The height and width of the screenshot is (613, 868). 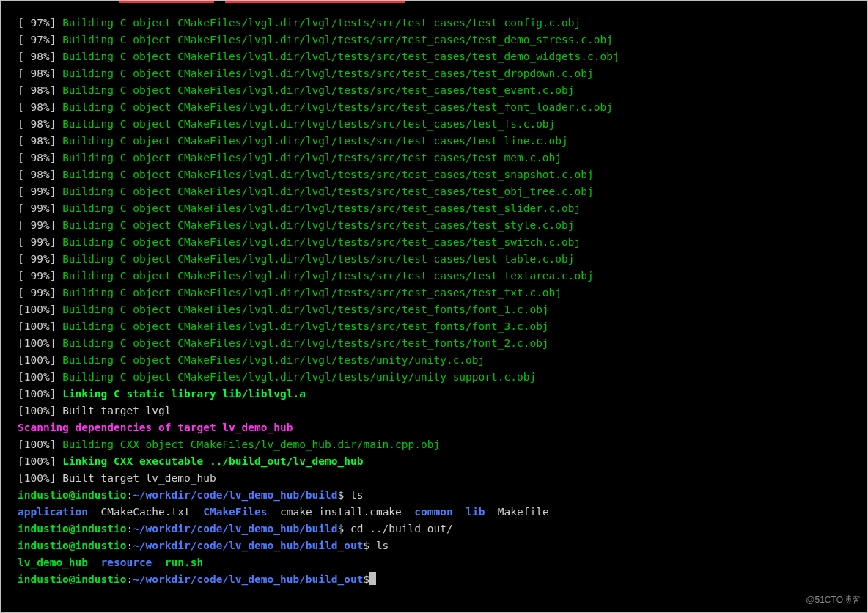 What do you see at coordinates (235, 512) in the screenshot?
I see `dir-entry: CMakeFiles` at bounding box center [235, 512].